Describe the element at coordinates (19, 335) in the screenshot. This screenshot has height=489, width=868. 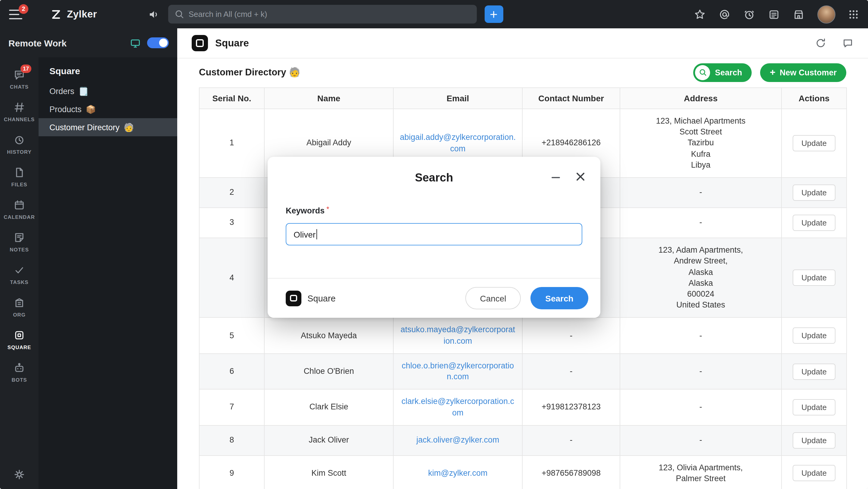
I see `square-app-icon` at that location.